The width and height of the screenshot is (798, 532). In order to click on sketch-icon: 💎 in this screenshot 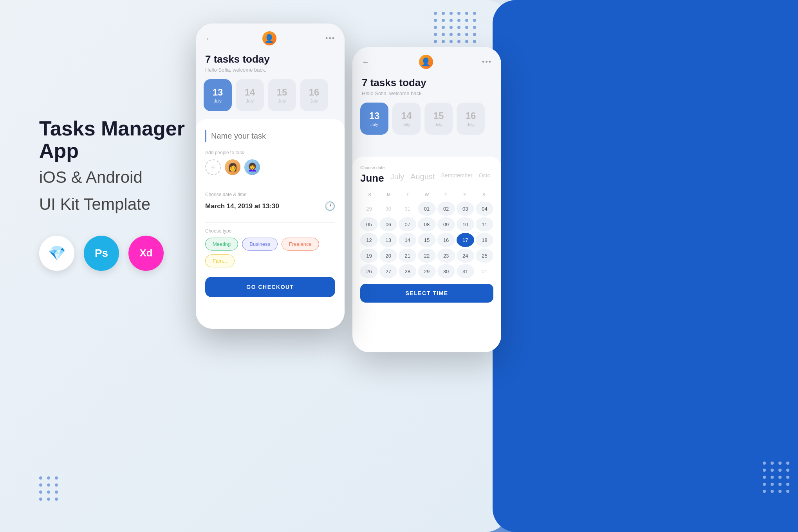, I will do `click(57, 253)`.